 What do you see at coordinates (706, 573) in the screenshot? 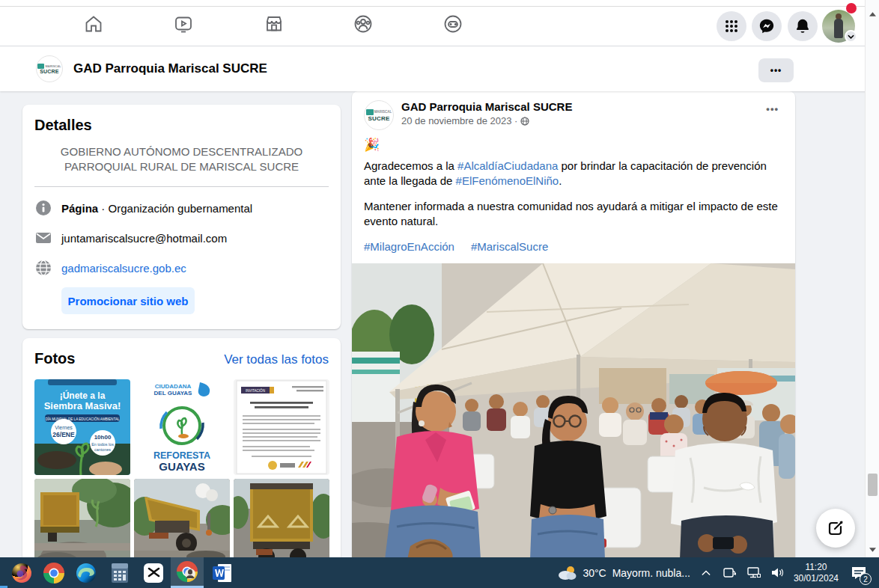
I see `chevron-up-icon` at bounding box center [706, 573].